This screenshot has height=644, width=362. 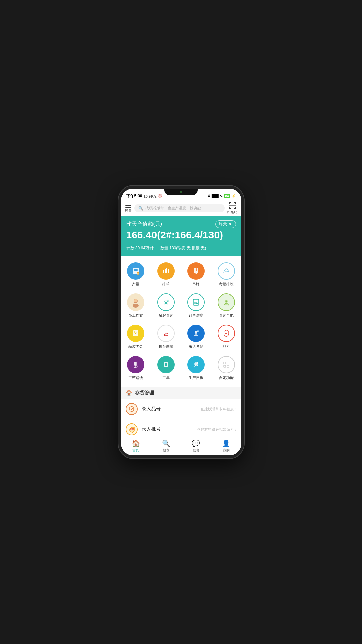 I want to click on stat-needles: 针数:30.64万针, so click(x=140, y=248).